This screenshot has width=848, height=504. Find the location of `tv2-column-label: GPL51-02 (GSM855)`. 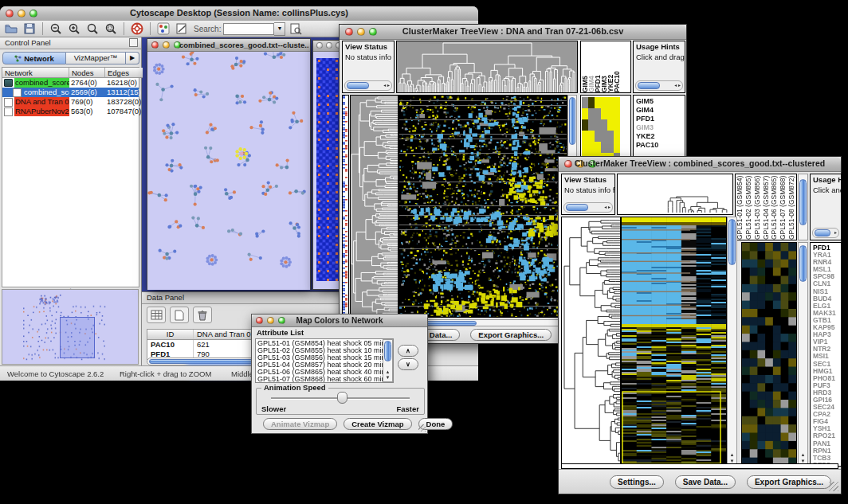

tv2-column-label: GPL51-02 (GSM855) is located at coordinates (749, 207).